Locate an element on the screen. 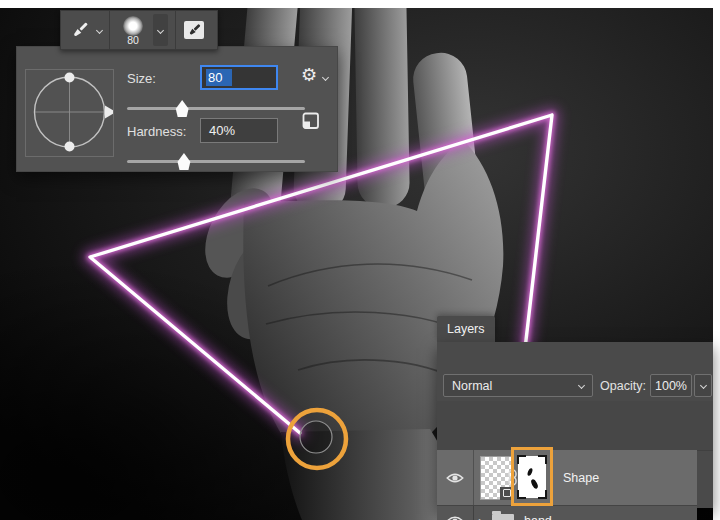  layer-row-hand: › hand is located at coordinates (567, 512).